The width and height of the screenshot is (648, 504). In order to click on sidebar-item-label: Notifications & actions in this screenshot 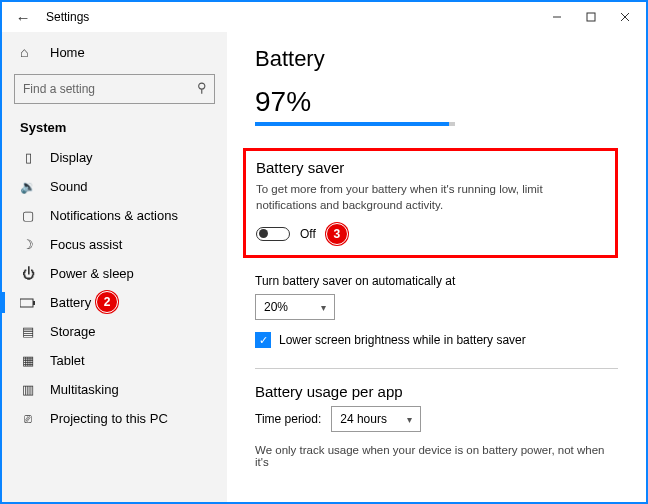, I will do `click(114, 216)`.